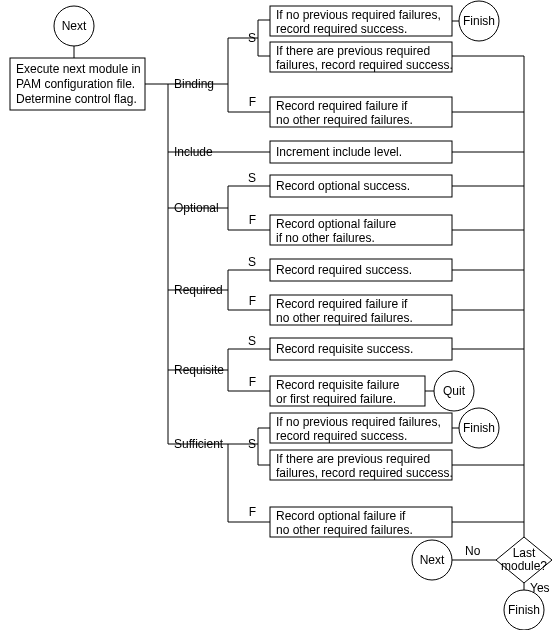  What do you see at coordinates (342, 29) in the screenshot?
I see `binding-s1-l2: record required success.` at bounding box center [342, 29].